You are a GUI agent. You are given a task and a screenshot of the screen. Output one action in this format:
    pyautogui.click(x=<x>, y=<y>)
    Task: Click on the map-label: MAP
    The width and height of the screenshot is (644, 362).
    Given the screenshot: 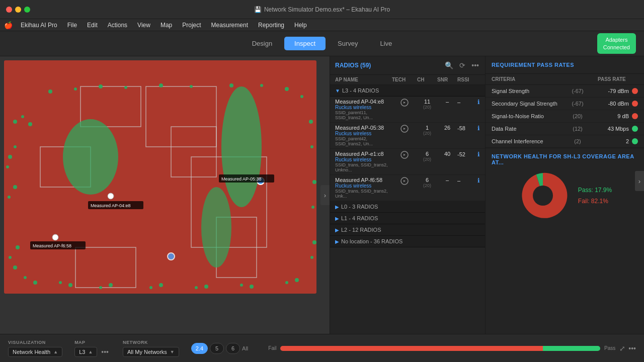 What is the action you would take?
    pyautogui.click(x=93, y=342)
    